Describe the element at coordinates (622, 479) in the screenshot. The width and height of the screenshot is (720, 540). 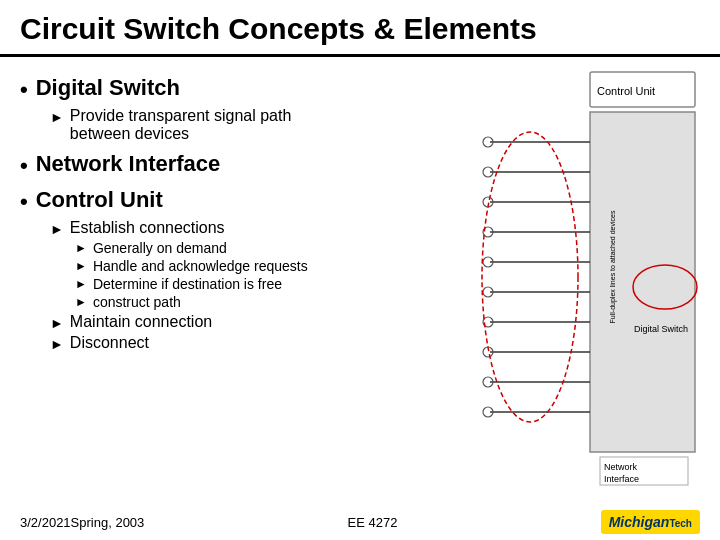
I see `svg-text: Interface` at that location.